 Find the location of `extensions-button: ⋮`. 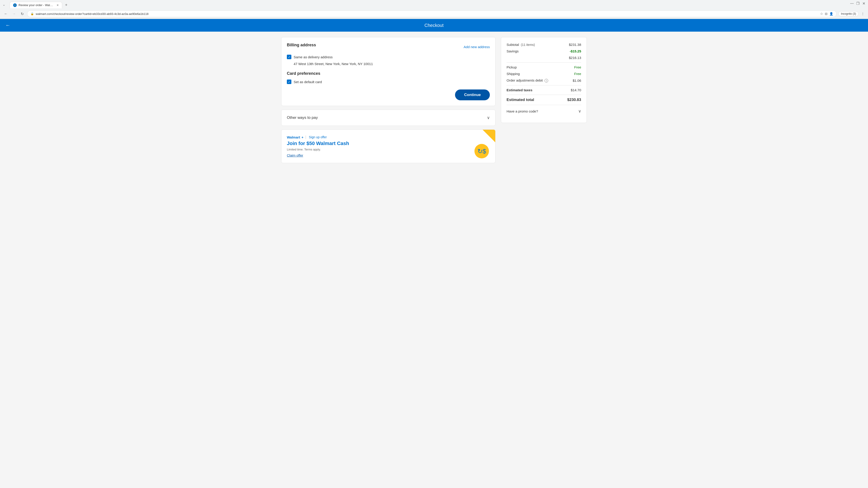

extensions-button: ⋮ is located at coordinates (863, 14).